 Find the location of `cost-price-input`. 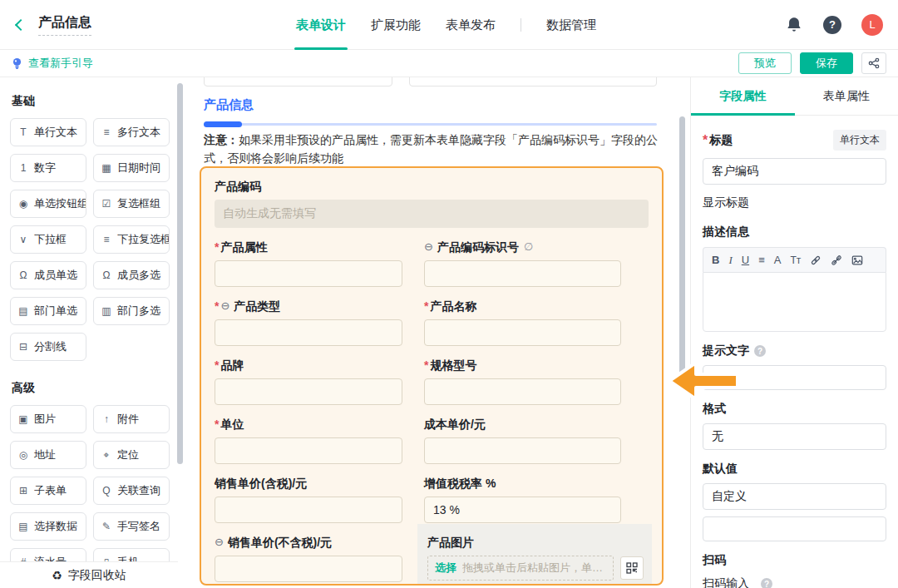

cost-price-input is located at coordinates (522, 451).